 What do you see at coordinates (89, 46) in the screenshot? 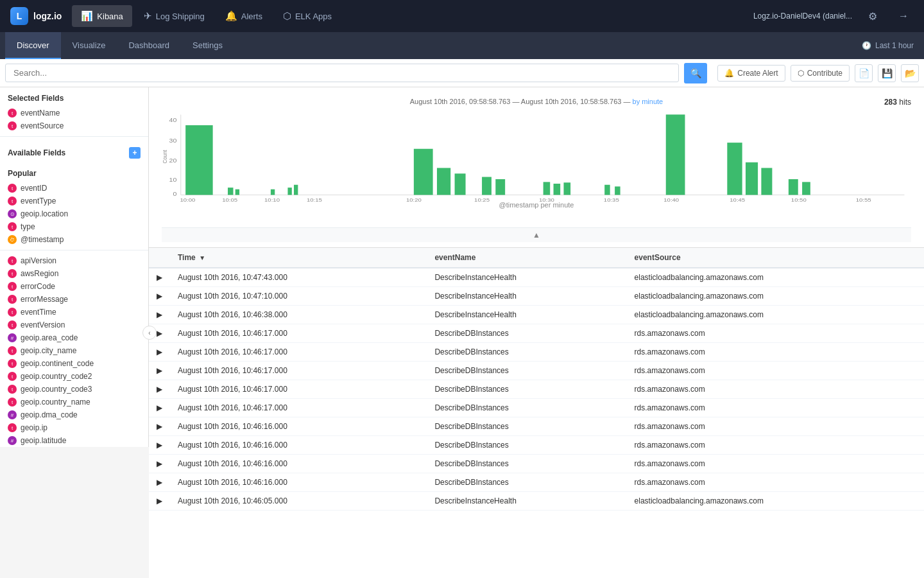
I see `tab-visualize: Visualize` at bounding box center [89, 46].